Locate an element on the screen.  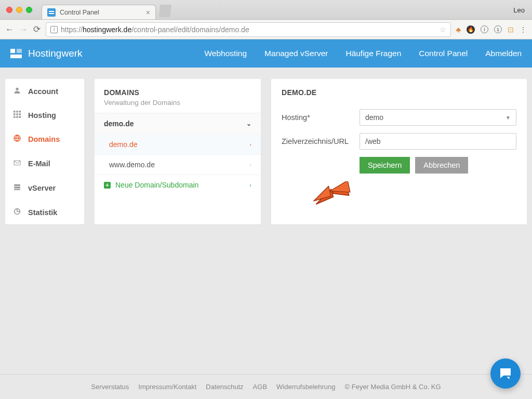
back-button: ← is located at coordinates (9, 30).